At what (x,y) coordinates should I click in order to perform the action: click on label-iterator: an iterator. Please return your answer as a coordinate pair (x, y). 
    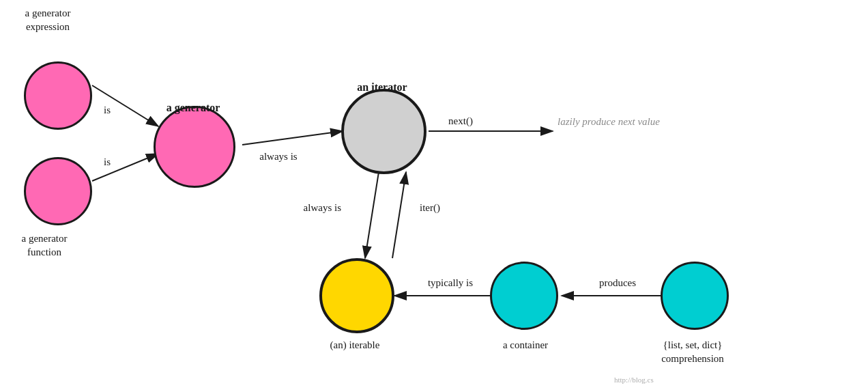
    Looking at the image, I should click on (382, 87).